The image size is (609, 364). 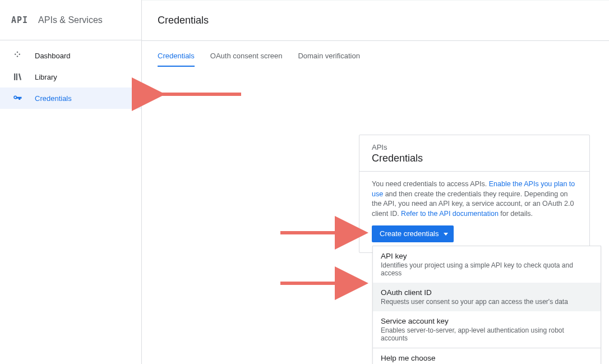 I want to click on dashboard-icon, so click(x=17, y=56).